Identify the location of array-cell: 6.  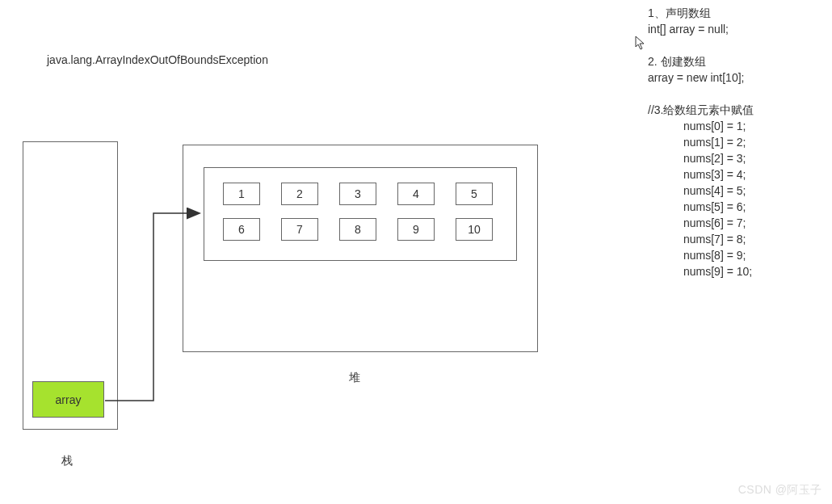
(242, 229).